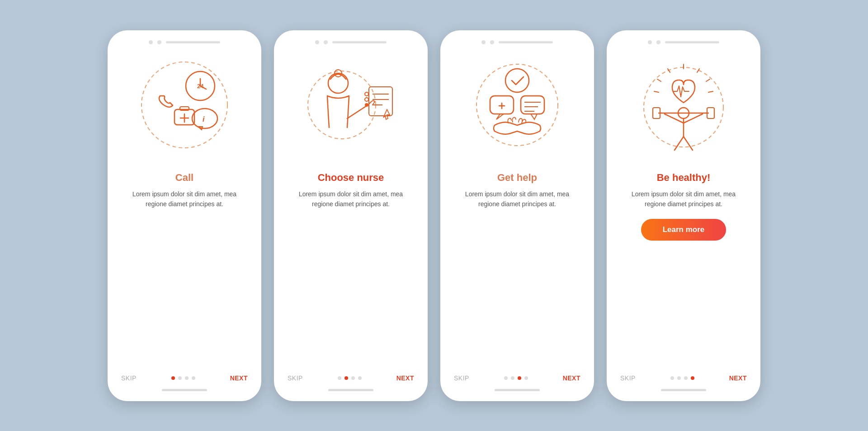 This screenshot has height=431, width=868. Describe the element at coordinates (184, 109) in the screenshot. I see `call-illustration: 24 i` at that location.